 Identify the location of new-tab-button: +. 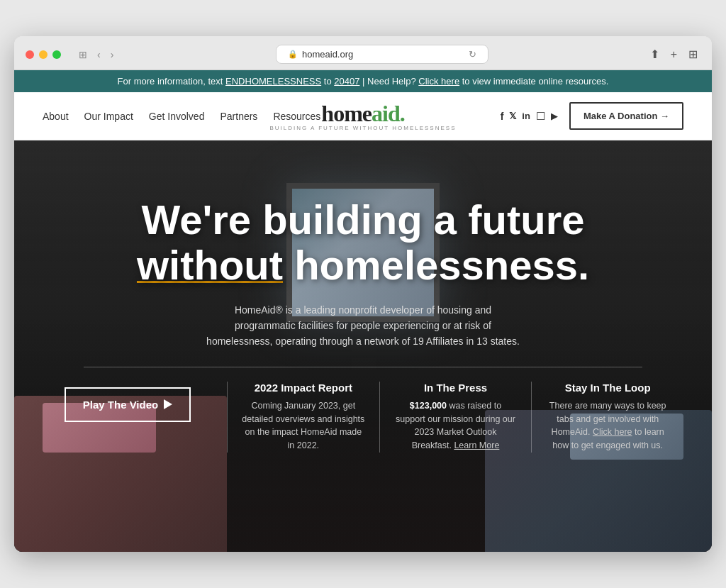
(674, 55).